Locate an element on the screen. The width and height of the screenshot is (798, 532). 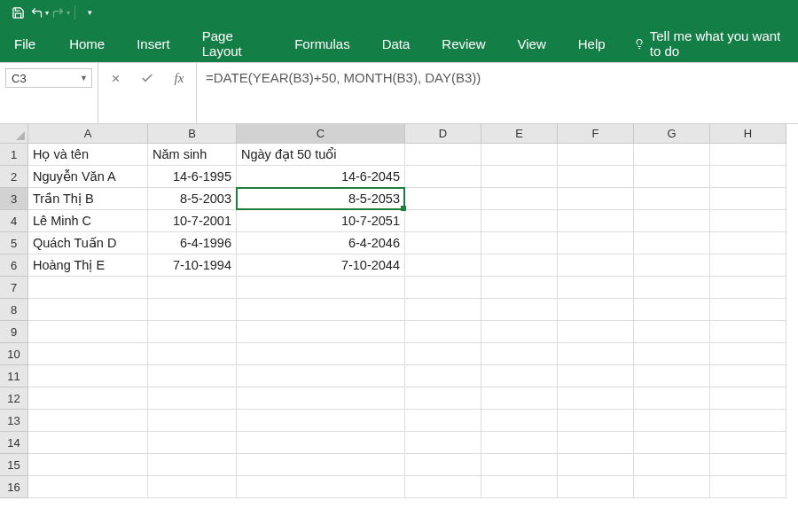
cell-D12 is located at coordinates (443, 399).